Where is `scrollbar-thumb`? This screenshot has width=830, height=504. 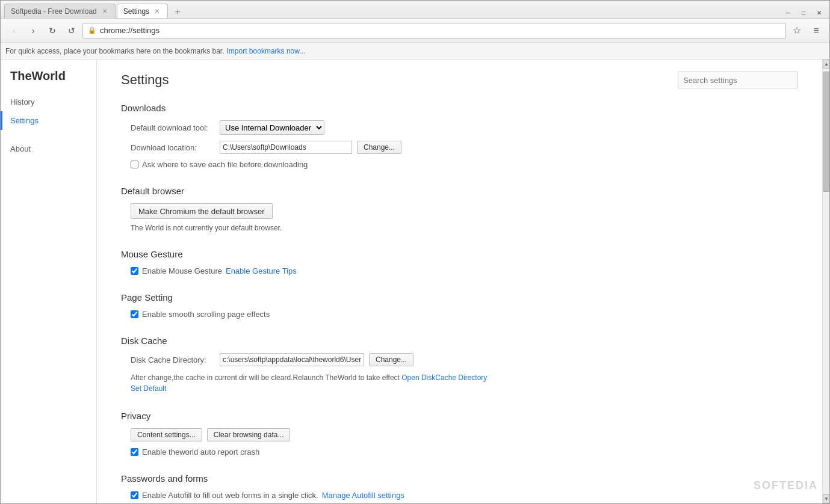
scrollbar-thumb is located at coordinates (826, 132).